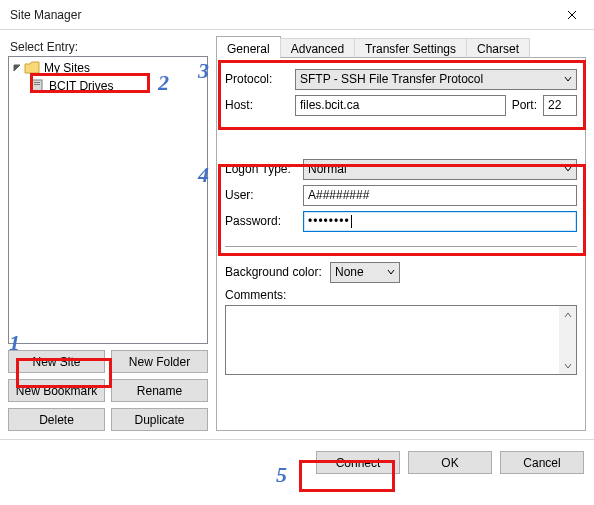 The image size is (594, 505). What do you see at coordinates (400, 106) in the screenshot?
I see `host-input` at bounding box center [400, 106].